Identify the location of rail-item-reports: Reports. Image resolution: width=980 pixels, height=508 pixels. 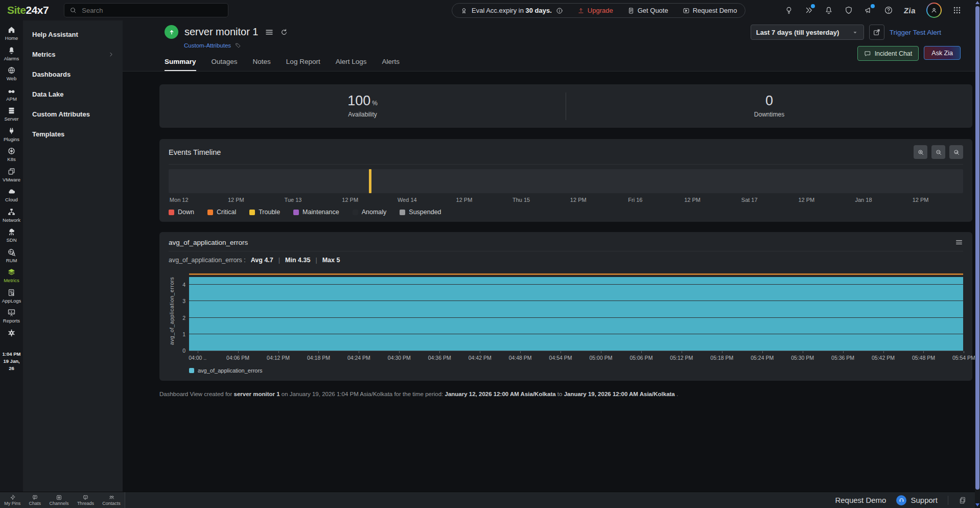
(11, 316).